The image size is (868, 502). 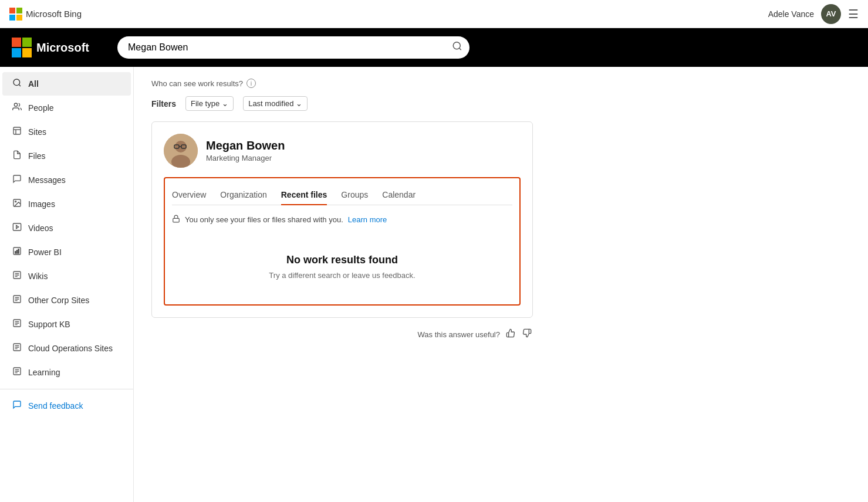 I want to click on sidebar-send-feedback-label: Send feedback, so click(x=55, y=406).